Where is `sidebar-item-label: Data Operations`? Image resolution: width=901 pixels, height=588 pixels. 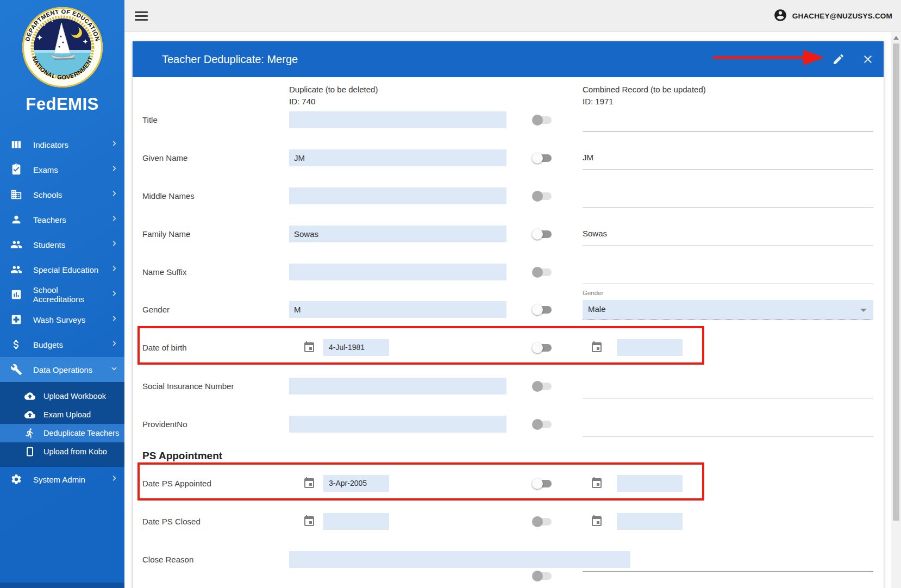 sidebar-item-label: Data Operations is located at coordinates (63, 370).